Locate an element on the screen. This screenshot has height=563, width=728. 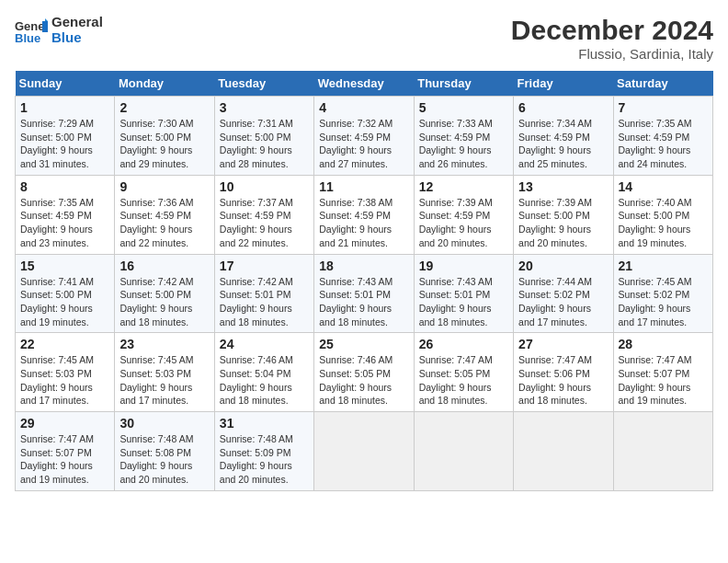
svg-text: Blue is located at coordinates (28, 37).